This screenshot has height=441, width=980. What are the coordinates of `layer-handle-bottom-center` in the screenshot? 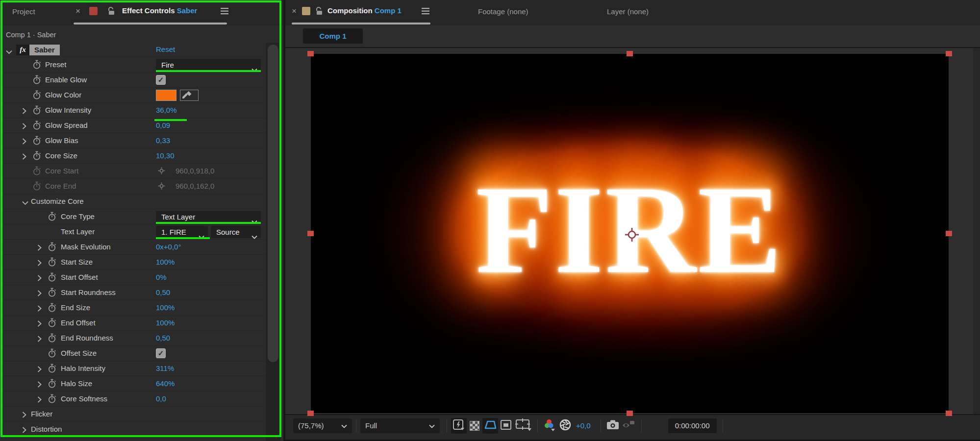 It's located at (629, 414).